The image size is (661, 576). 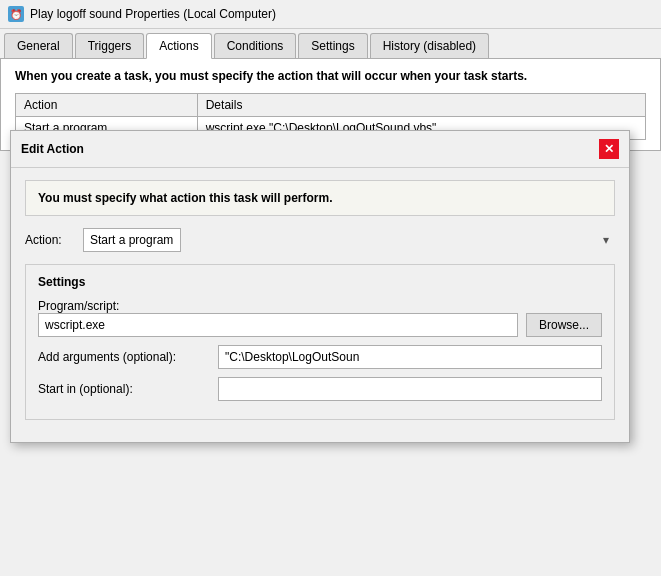 I want to click on app-icon: ⏰, so click(x=16, y=14).